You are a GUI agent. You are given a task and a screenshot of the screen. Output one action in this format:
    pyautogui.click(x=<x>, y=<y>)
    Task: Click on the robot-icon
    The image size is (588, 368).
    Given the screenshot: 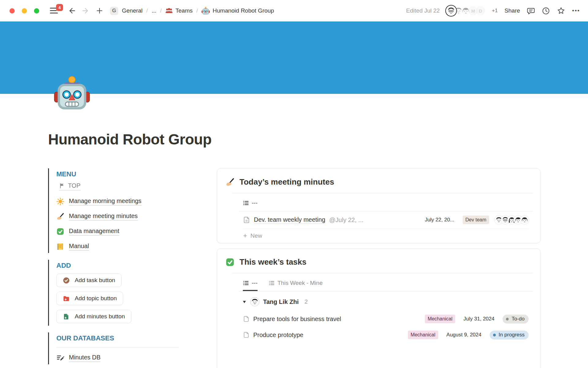 What is the action you would take?
    pyautogui.click(x=206, y=11)
    